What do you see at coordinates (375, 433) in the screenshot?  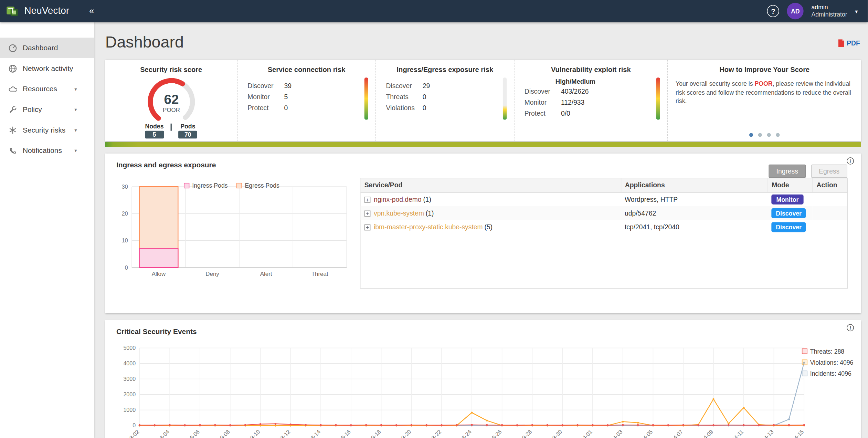 I see `svg-text: 03-18` at bounding box center [375, 433].